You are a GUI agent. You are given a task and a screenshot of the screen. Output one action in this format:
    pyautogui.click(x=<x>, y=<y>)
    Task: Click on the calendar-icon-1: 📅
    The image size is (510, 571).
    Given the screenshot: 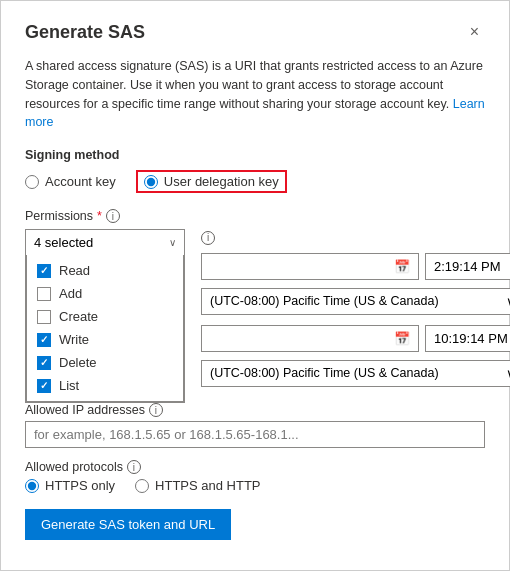 What is the action you would take?
    pyautogui.click(x=402, y=266)
    